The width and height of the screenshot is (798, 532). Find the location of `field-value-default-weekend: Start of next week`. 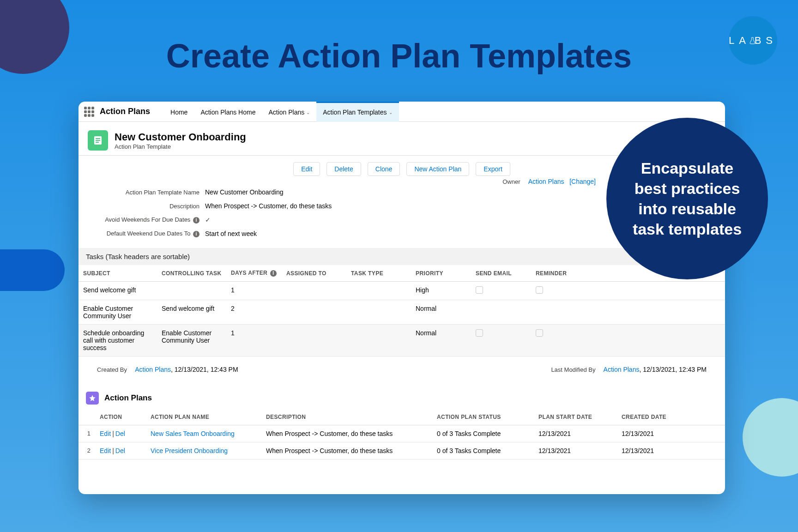

field-value-default-weekend: Start of next week is located at coordinates (231, 234).